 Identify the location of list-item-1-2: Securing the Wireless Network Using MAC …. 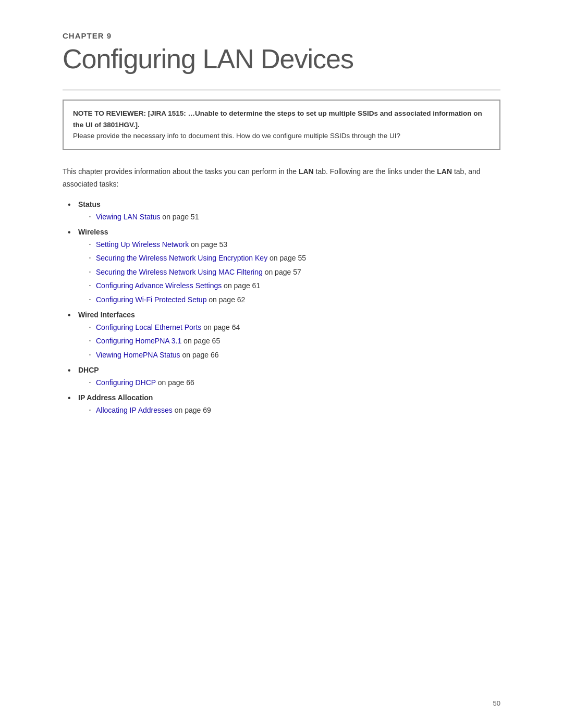
(295, 272).